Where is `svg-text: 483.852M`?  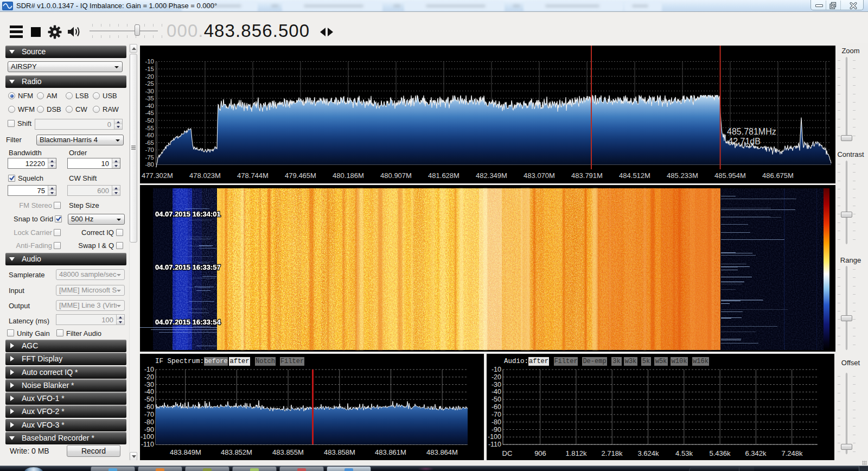
svg-text: 483.852M is located at coordinates (237, 453).